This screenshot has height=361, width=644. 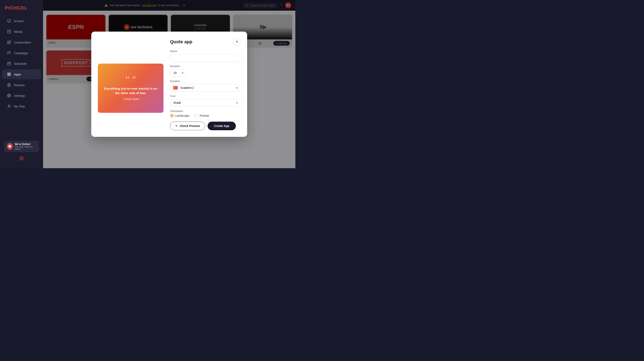 I want to click on modal-header: Quote app ✕, so click(x=205, y=42).